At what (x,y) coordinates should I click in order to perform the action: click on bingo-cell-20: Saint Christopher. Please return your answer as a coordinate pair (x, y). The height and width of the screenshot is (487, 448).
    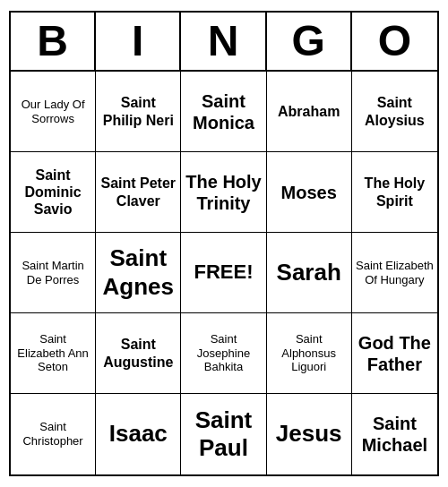
    Looking at the image, I should click on (54, 434).